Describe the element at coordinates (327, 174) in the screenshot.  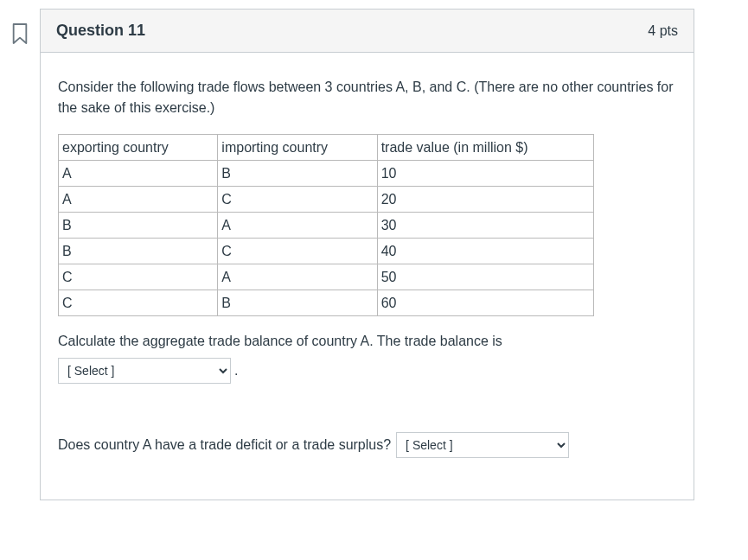
I see `table-row: AB10` at that location.